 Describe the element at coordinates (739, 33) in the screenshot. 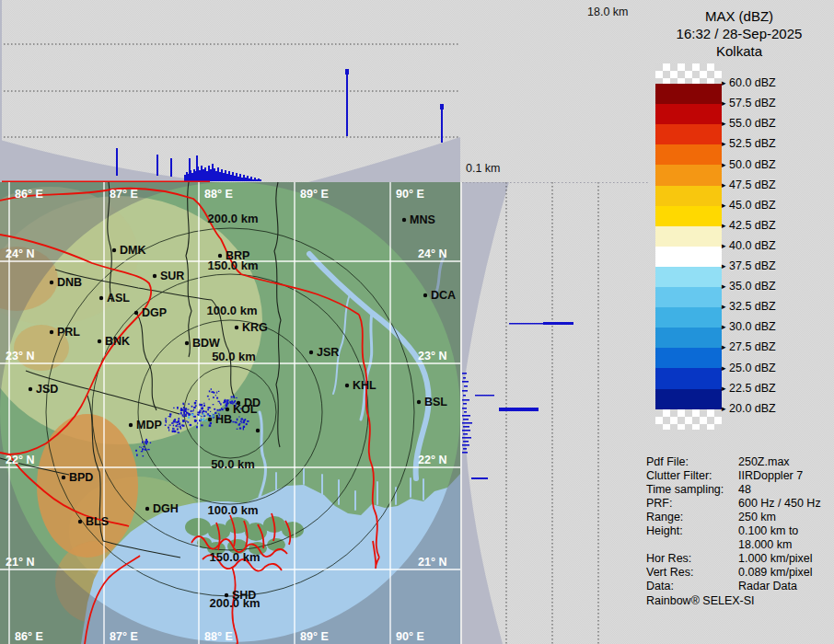

I see `scan-datetime: 16:32 / 28-Sep-2025` at that location.